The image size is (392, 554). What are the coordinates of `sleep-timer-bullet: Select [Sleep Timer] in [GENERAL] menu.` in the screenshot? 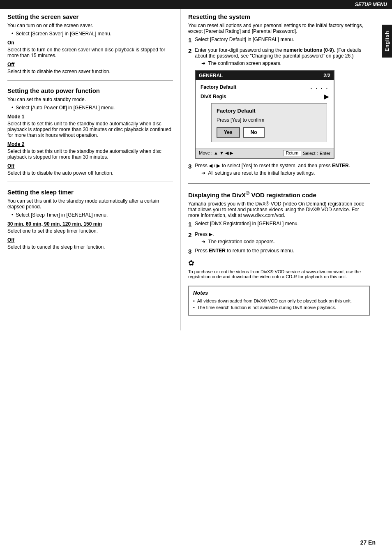 It's located at (92, 215).